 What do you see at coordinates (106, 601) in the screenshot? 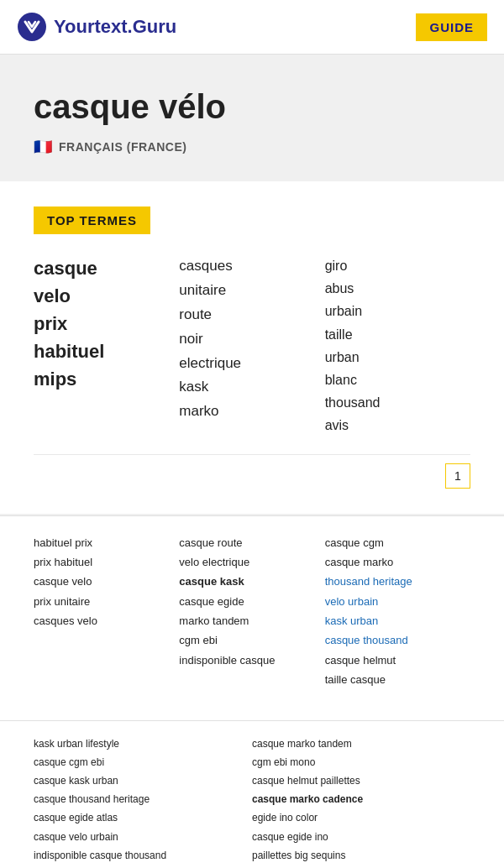
I see `list-item: prix unitaire` at bounding box center [106, 601].